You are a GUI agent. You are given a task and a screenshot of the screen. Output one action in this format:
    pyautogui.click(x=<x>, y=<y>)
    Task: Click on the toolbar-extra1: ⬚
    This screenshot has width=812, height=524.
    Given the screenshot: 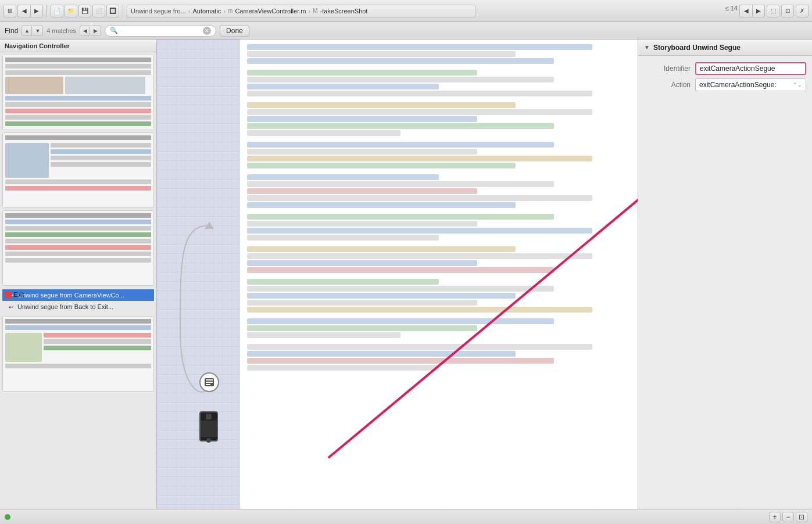 What is the action you would take?
    pyautogui.click(x=773, y=11)
    